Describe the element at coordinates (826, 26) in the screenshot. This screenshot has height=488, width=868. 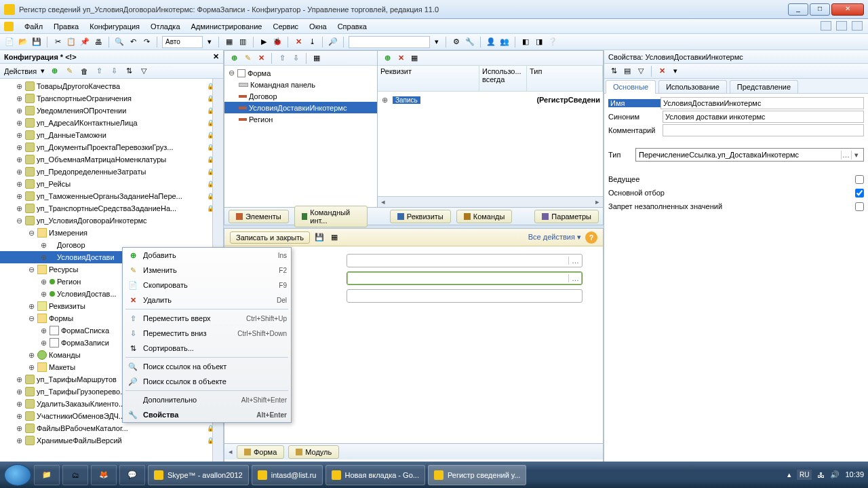
I see `inner-min` at that location.